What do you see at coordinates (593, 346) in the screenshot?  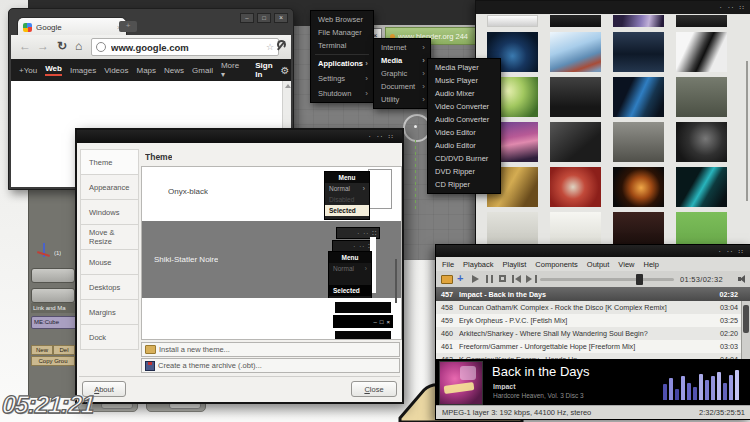 I see `playlist-row: 461Freeform/Gammer - Unforgettable Hope …` at bounding box center [593, 346].